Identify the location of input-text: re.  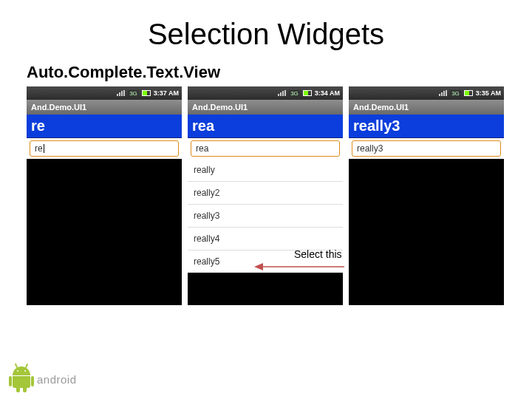
(38, 149).